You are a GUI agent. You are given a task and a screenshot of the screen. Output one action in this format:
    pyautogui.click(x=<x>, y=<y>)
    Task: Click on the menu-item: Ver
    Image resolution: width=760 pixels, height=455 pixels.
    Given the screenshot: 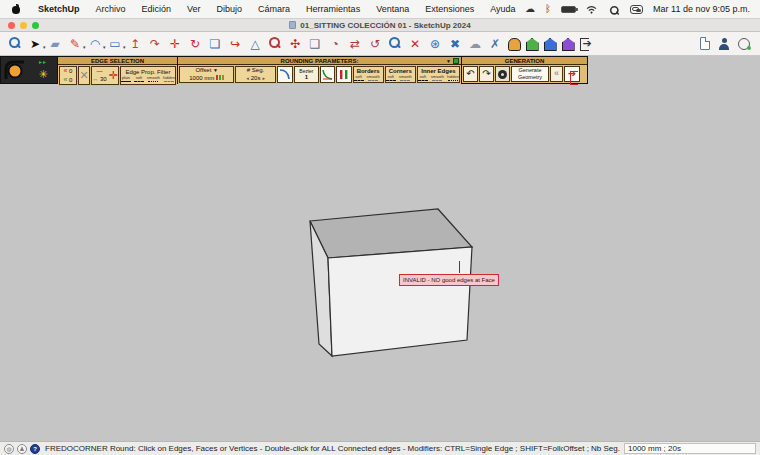 What is the action you would take?
    pyautogui.click(x=194, y=9)
    